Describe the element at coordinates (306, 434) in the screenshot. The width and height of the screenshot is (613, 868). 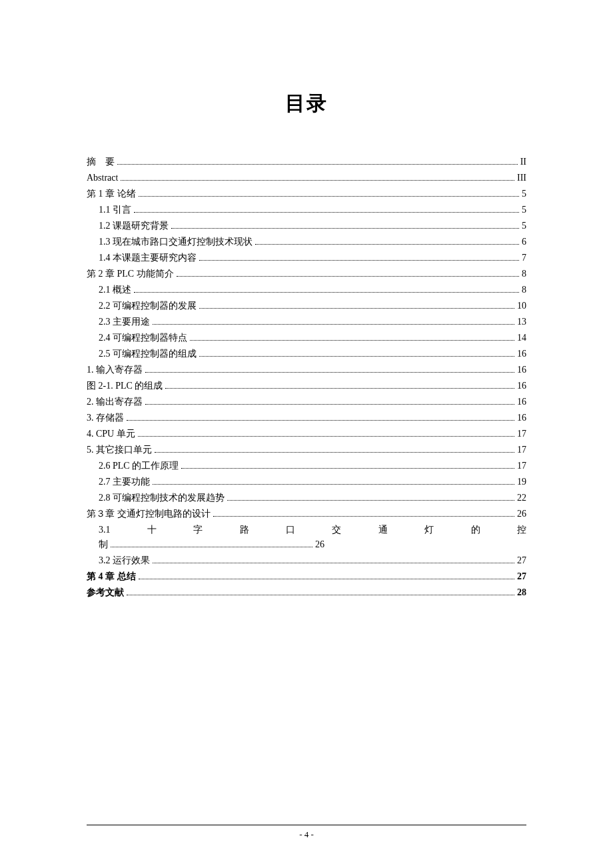
I see `toc-entry: 4. CPU 单元17` at that location.